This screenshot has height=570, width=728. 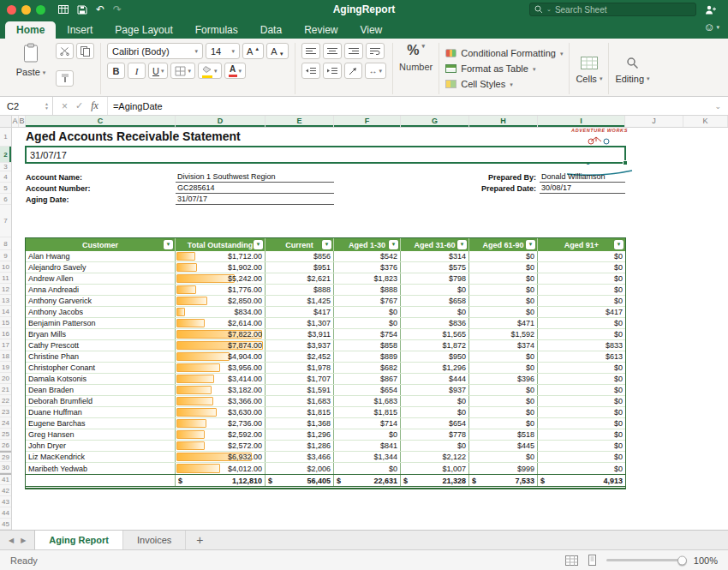 I want to click on amount-cell: $444, so click(x=435, y=379).